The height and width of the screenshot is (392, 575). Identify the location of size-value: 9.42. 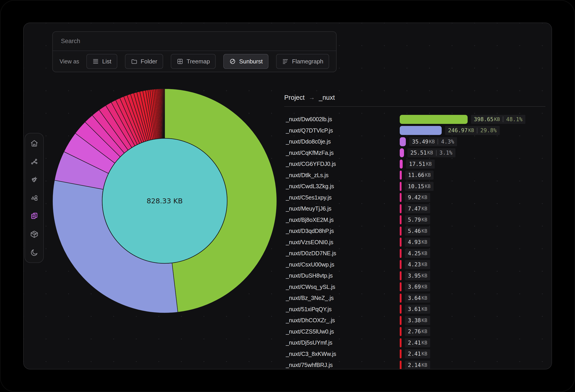
(414, 197).